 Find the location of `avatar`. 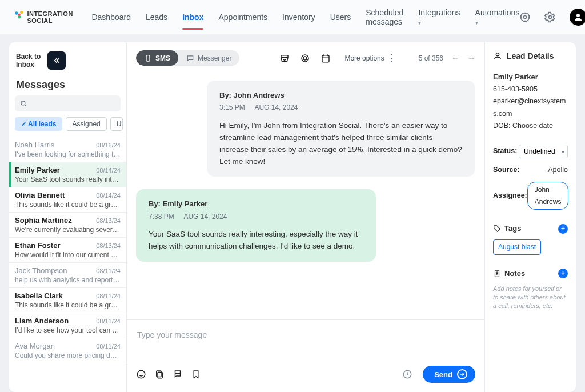

avatar is located at coordinates (577, 17).